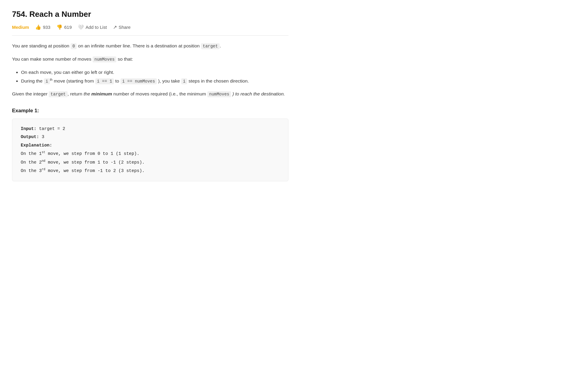 This screenshot has width=588, height=371. What do you see at coordinates (81, 27) in the screenshot?
I see `heart-icon: 🤍` at bounding box center [81, 27].